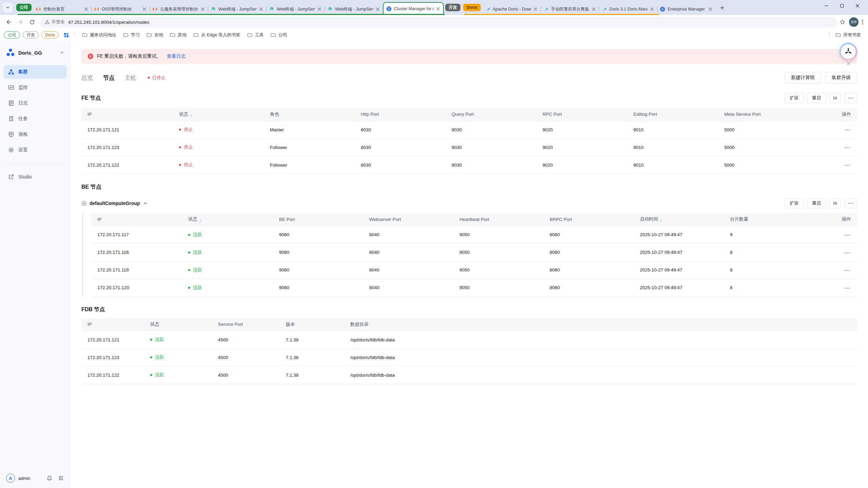 Image resolution: width=868 pixels, height=488 pixels. I want to click on reload-button, so click(32, 22).